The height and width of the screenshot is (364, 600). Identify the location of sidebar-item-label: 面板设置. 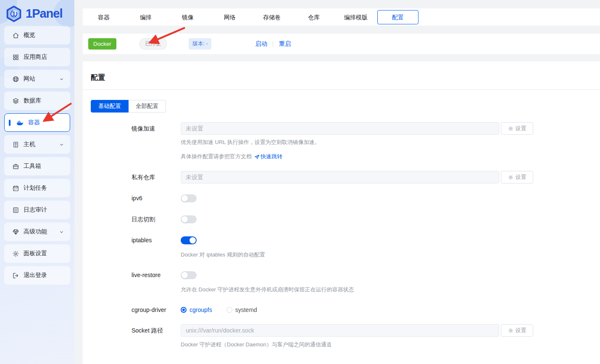
(35, 254).